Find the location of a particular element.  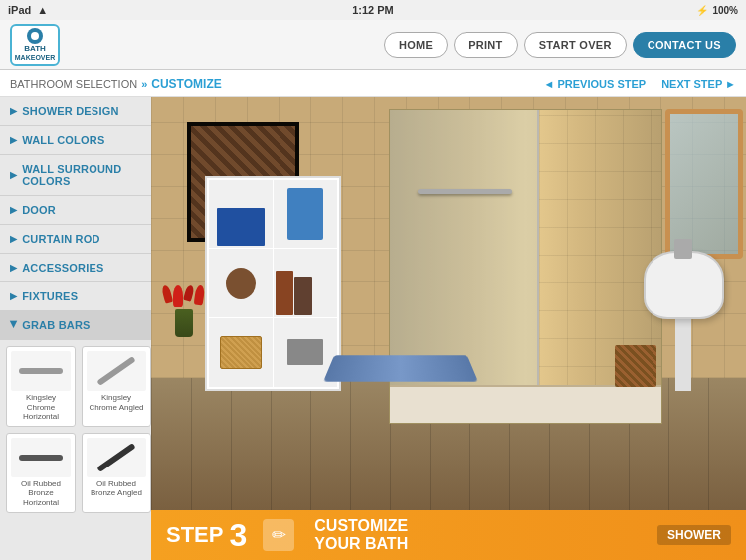

bookshelf is located at coordinates (274, 283).